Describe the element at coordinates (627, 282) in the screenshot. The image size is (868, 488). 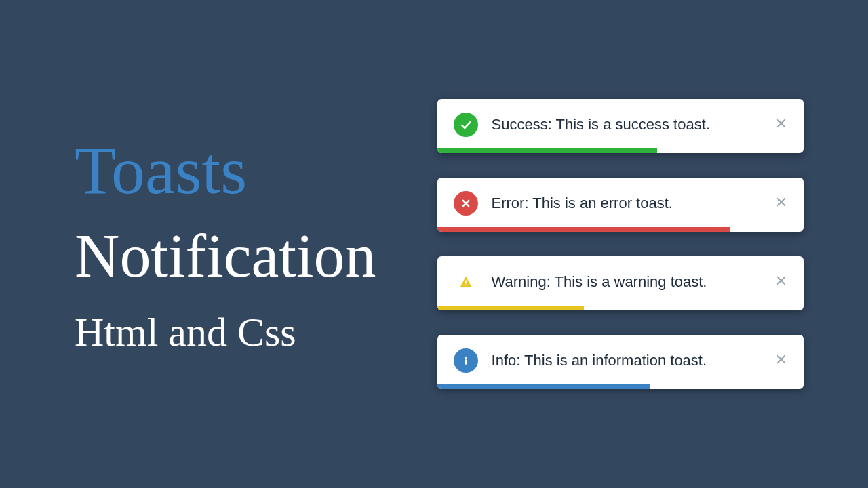
I see `toast-message: Warning: This is a warning toast.` at that location.